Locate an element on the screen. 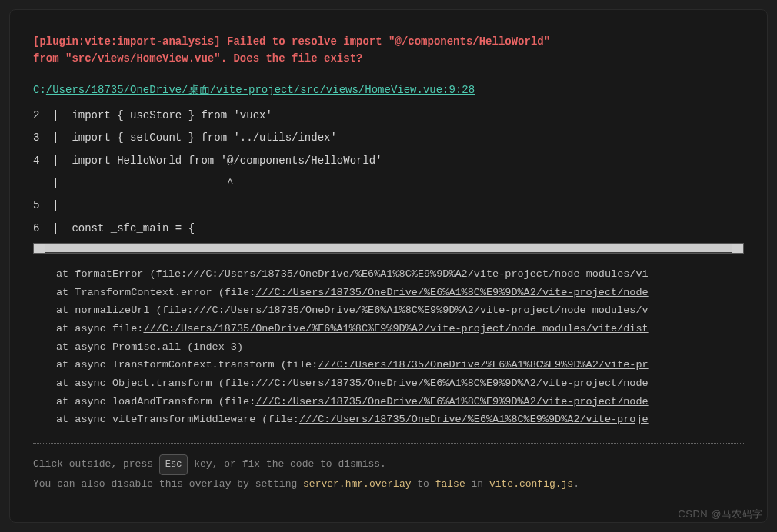 The height and width of the screenshot is (532, 777). stack-line: at TransformContext.error (file:///C:/Us… is located at coordinates (400, 293).